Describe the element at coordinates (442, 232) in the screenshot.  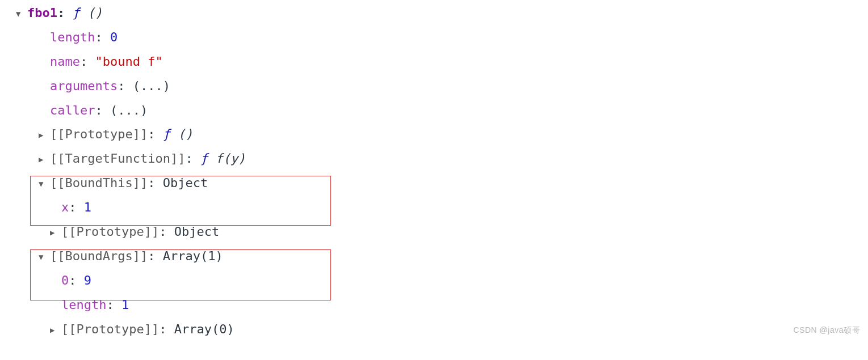
I see `boundthis-prototype-row: [[Prototype]]: Object` at that location.